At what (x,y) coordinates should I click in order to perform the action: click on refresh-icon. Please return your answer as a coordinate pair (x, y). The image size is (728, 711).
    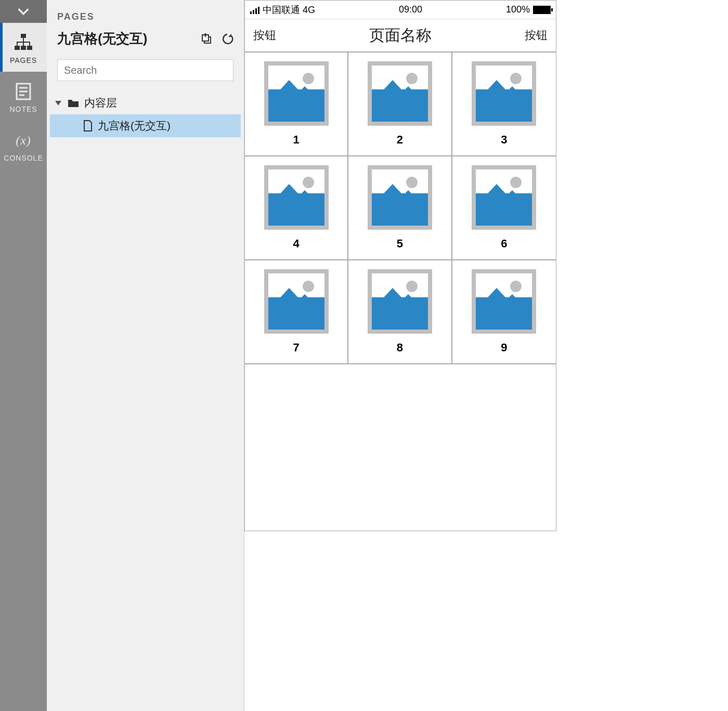
    Looking at the image, I should click on (227, 39).